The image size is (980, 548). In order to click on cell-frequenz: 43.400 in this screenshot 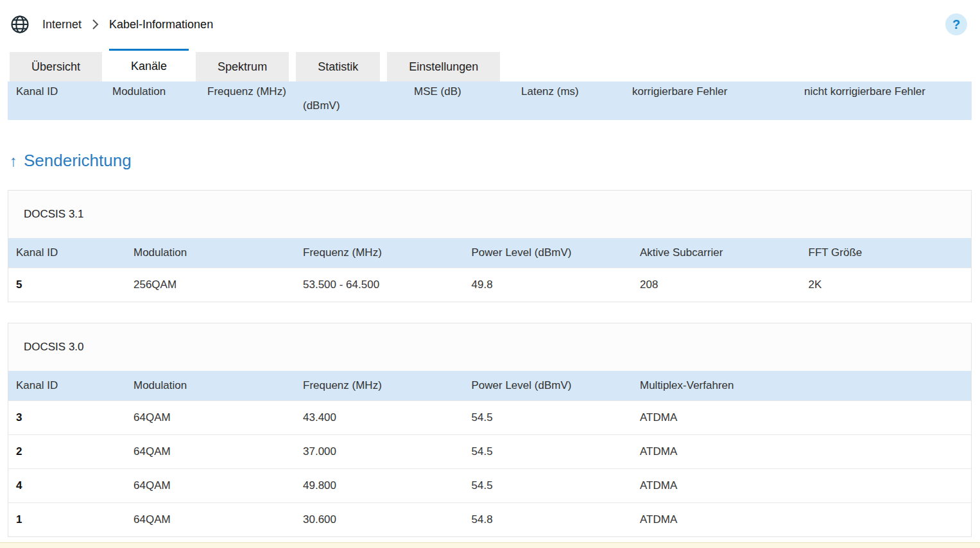, I will do `click(380, 418)`.